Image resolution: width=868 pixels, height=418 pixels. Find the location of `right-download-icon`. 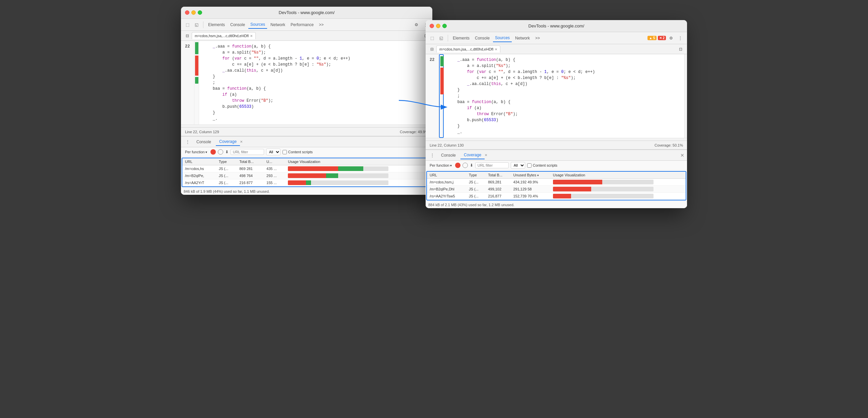

right-download-icon is located at coordinates (471, 165).